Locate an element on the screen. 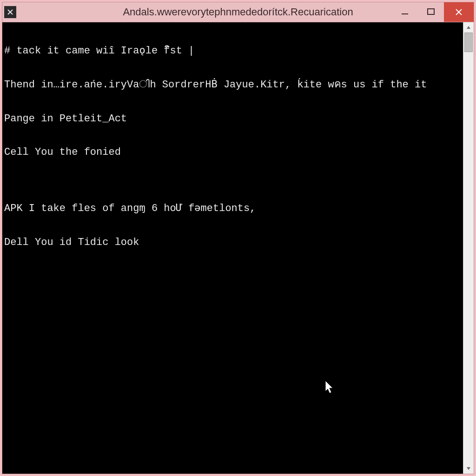  close-button is located at coordinates (459, 12).